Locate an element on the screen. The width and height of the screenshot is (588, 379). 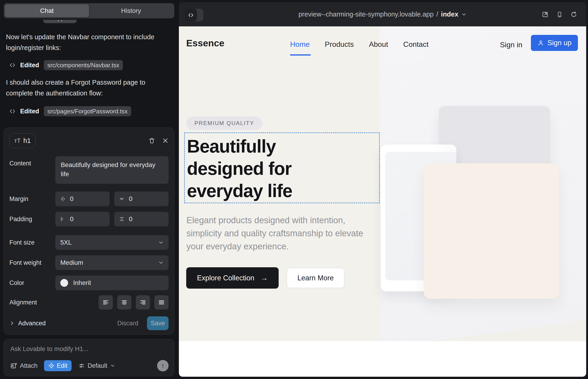
content-input: Beautifully designed for everyday life is located at coordinates (112, 170).